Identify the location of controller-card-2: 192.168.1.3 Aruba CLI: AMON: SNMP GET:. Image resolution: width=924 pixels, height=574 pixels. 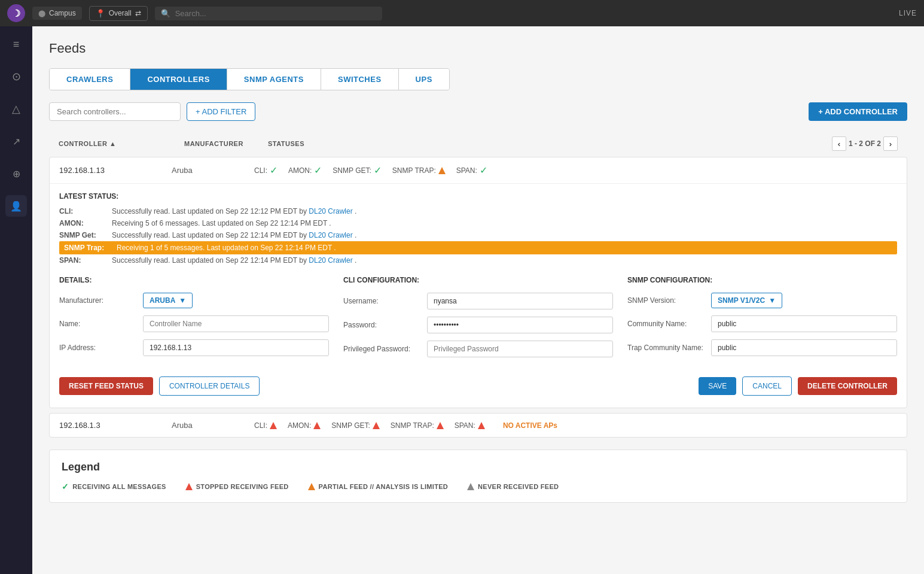
(478, 425).